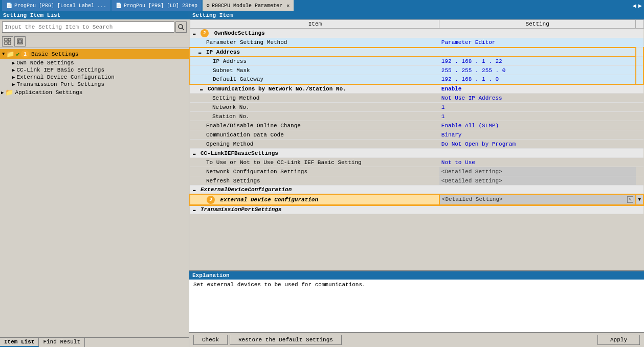 The width and height of the screenshot is (644, 347). Describe the element at coordinates (538, 126) in the screenshot. I see `setting-online-change: Enable All (SLMP)` at that location.